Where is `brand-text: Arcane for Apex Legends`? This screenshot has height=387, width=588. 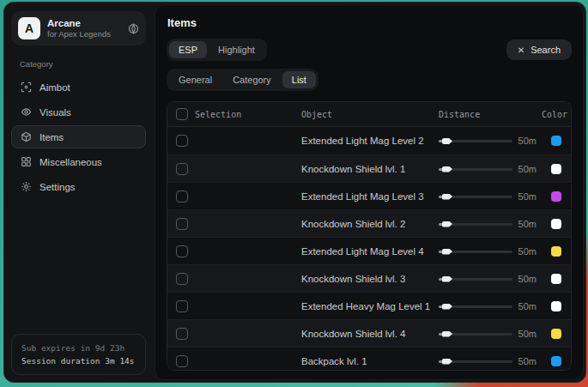 brand-text: Arcane for Apex Legends is located at coordinates (84, 28).